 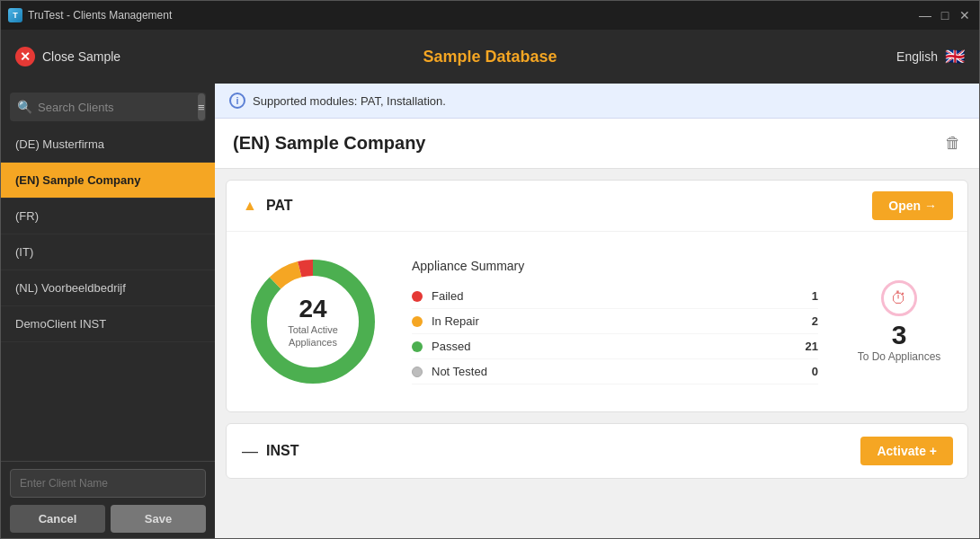 I want to click on filter-icon: ≡, so click(x=201, y=108).